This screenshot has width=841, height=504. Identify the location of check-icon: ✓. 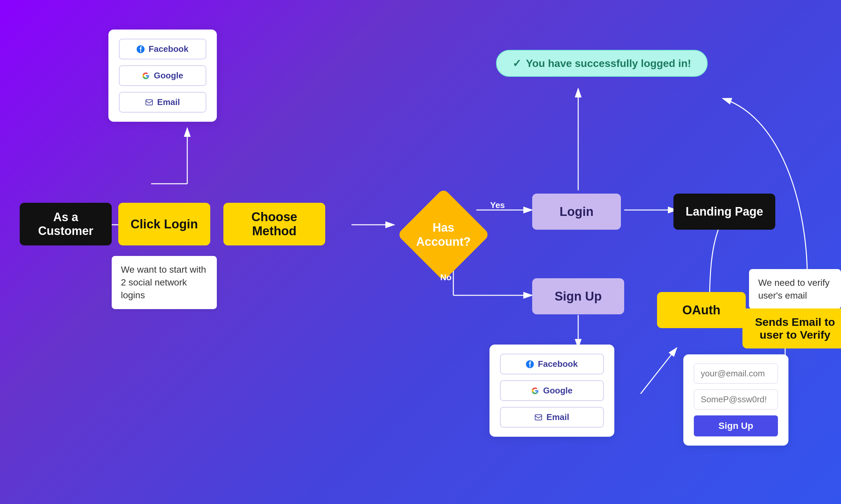
(517, 63).